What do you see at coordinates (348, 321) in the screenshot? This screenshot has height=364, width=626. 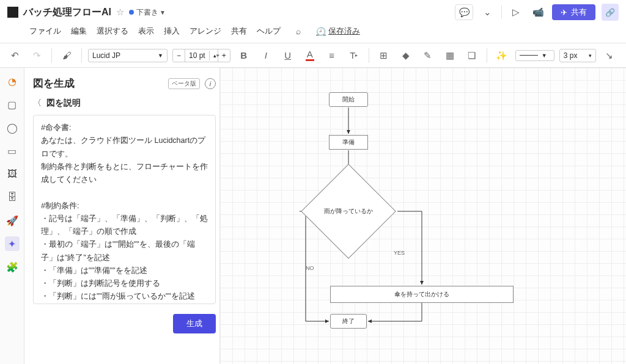 I see `flow-node-end: 終了` at bounding box center [348, 321].